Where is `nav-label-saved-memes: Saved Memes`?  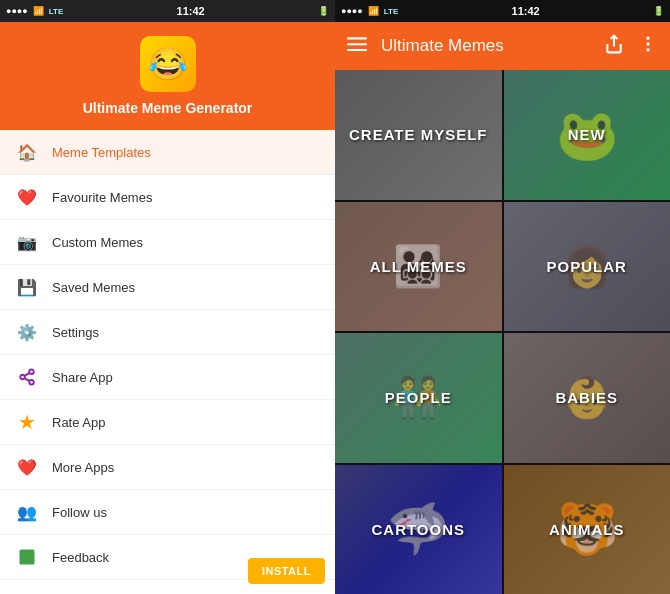
nav-label-saved-memes: Saved Memes is located at coordinates (94, 288).